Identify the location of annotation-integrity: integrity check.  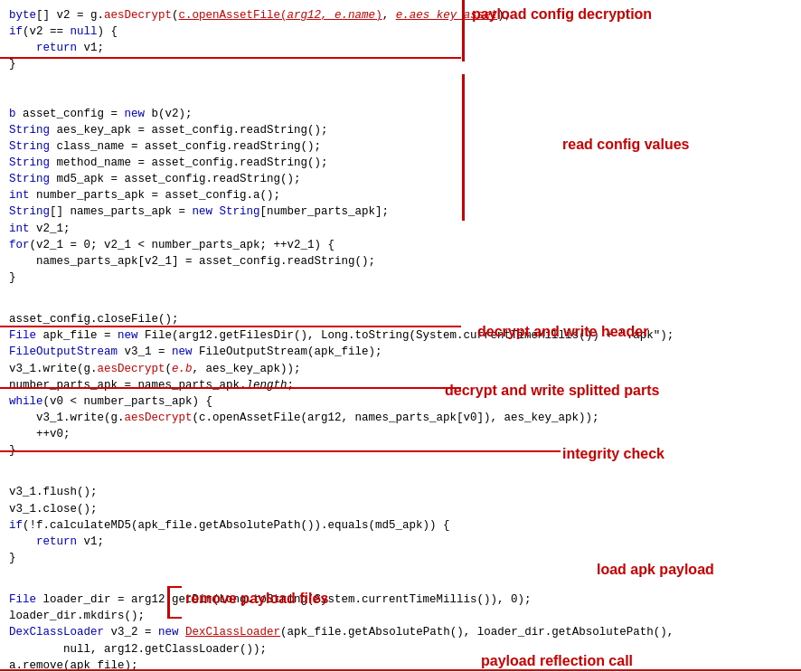
(613, 454).